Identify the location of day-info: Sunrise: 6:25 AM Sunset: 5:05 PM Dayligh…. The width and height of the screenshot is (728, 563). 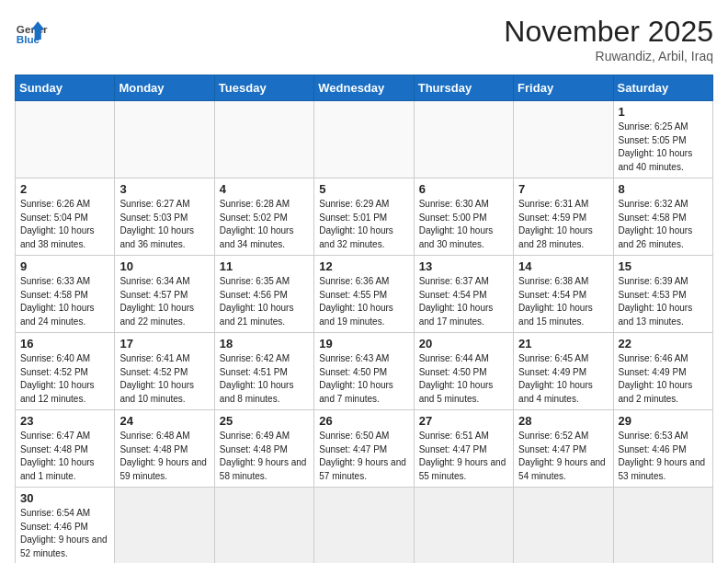
(664, 147).